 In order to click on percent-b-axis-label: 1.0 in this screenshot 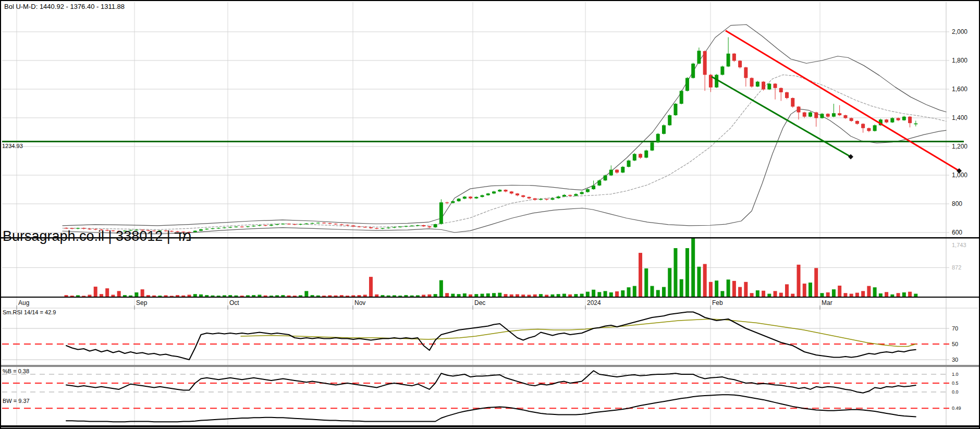, I will do `click(955, 374)`.